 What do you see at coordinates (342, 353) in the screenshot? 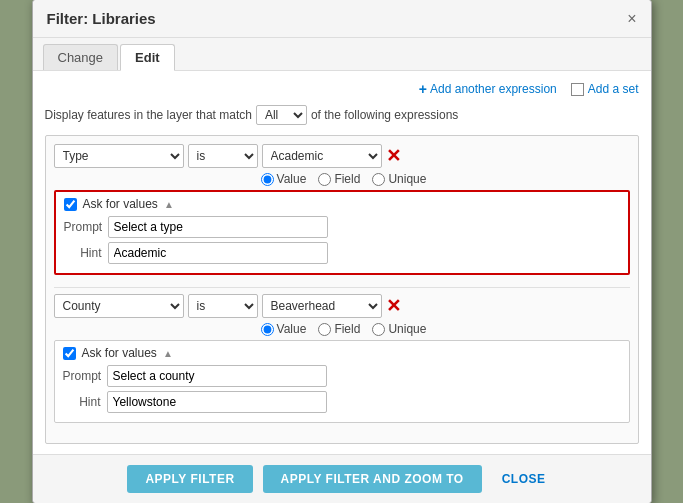
I see `ask-header-2: Ask for values ▲` at bounding box center [342, 353].